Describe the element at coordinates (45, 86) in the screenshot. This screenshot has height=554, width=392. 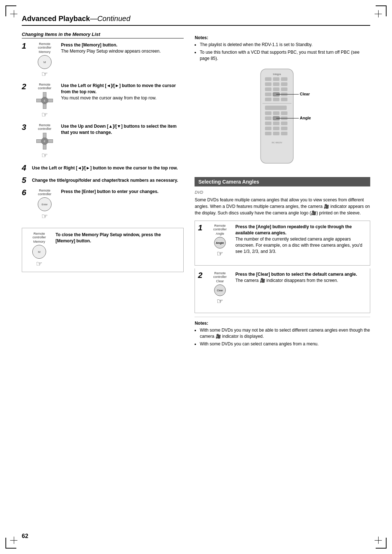
I see `step-2-remote-label: Remote controller` at that location.